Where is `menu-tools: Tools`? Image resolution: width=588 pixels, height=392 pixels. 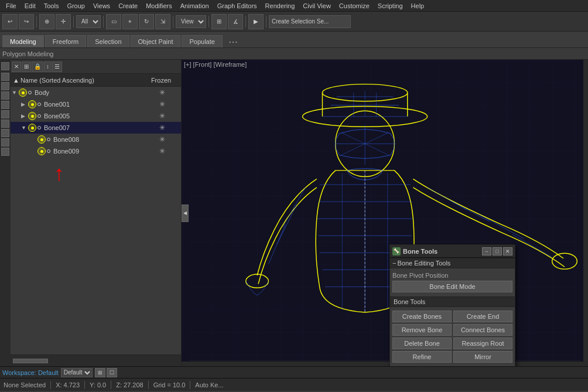 menu-tools: Tools is located at coordinates (52, 6).